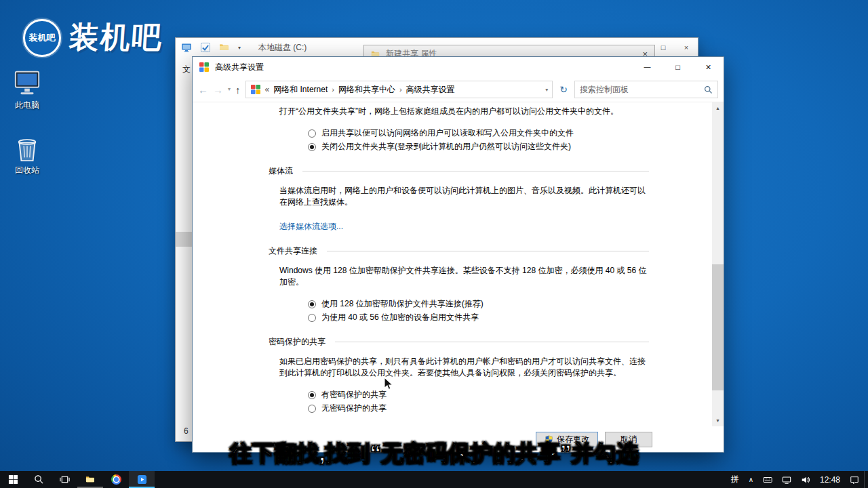 This screenshot has width=868, height=488. What do you see at coordinates (708, 67) in the screenshot?
I see `close-button: ×` at bounding box center [708, 67].